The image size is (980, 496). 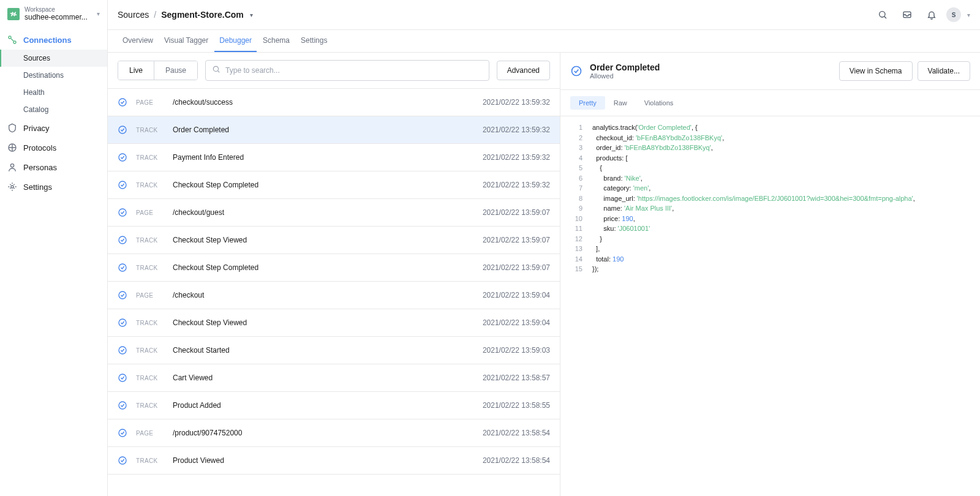 What do you see at coordinates (771, 168) in the screenshot?
I see `code-line: 5 {` at bounding box center [771, 168].